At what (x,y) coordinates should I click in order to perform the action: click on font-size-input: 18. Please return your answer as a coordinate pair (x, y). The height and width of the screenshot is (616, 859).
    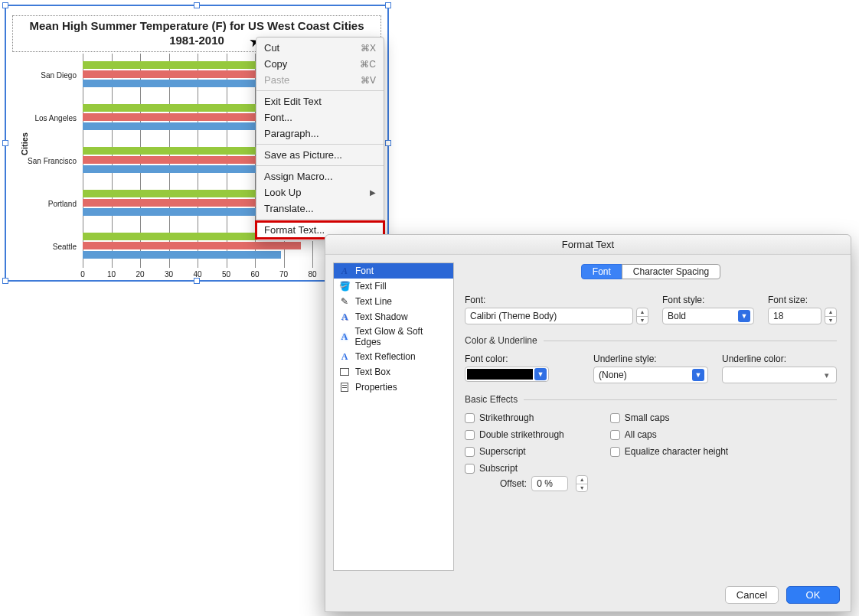
    Looking at the image, I should click on (795, 316).